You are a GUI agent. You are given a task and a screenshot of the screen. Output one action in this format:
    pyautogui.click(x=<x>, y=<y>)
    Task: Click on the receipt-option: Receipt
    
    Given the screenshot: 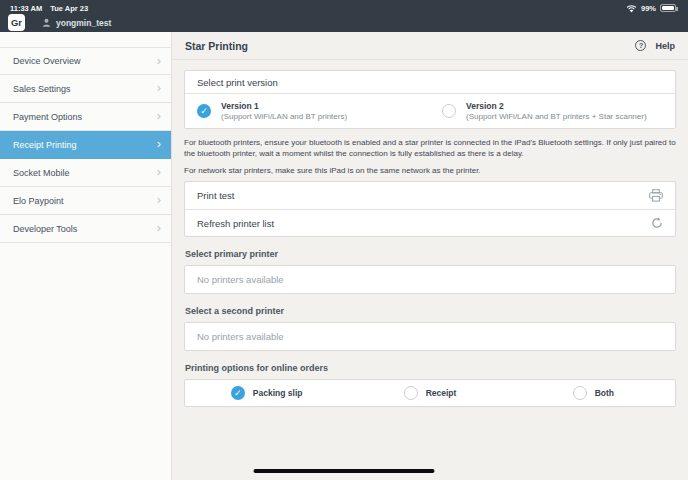 What is the action you would take?
    pyautogui.click(x=430, y=393)
    